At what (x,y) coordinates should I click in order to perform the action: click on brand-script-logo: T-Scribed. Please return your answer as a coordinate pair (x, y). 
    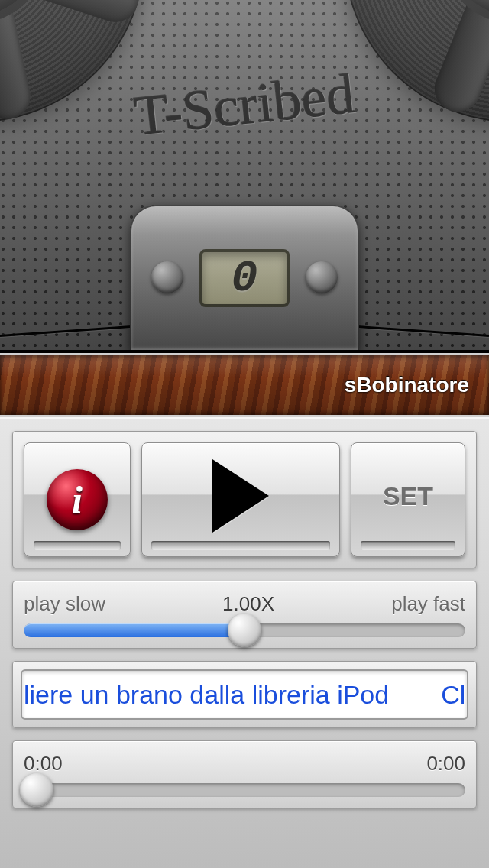
    Looking at the image, I should click on (244, 105).